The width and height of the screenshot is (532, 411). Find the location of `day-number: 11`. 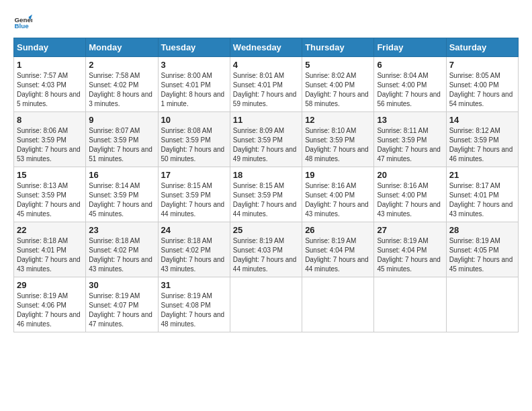

day-number: 11 is located at coordinates (266, 120).